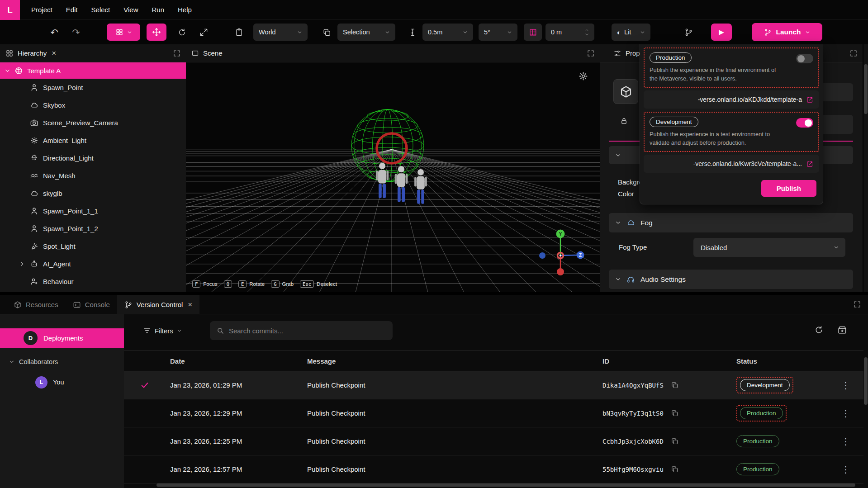 The height and width of the screenshot is (488, 868). Describe the element at coordinates (570, 32) in the screenshot. I see `elevation-stepper: 0 m` at that location.